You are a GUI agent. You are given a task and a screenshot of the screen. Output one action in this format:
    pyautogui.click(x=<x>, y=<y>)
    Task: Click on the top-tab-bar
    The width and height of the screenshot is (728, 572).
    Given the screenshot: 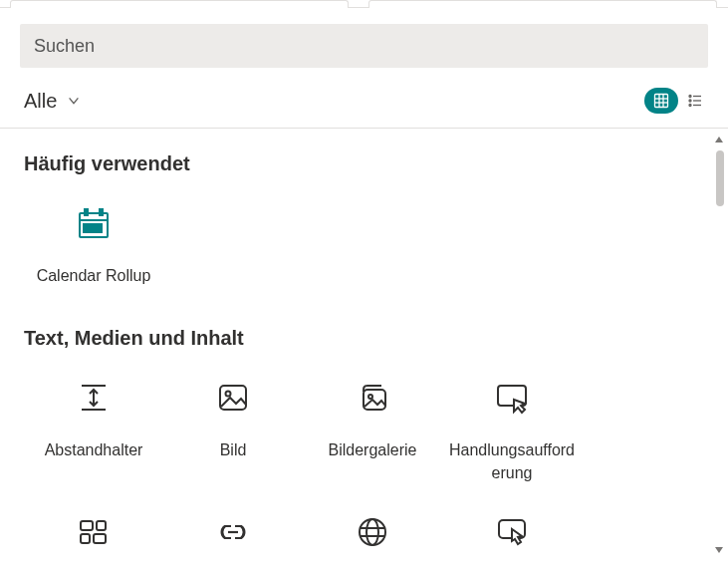 What is the action you would take?
    pyautogui.click(x=364, y=4)
    